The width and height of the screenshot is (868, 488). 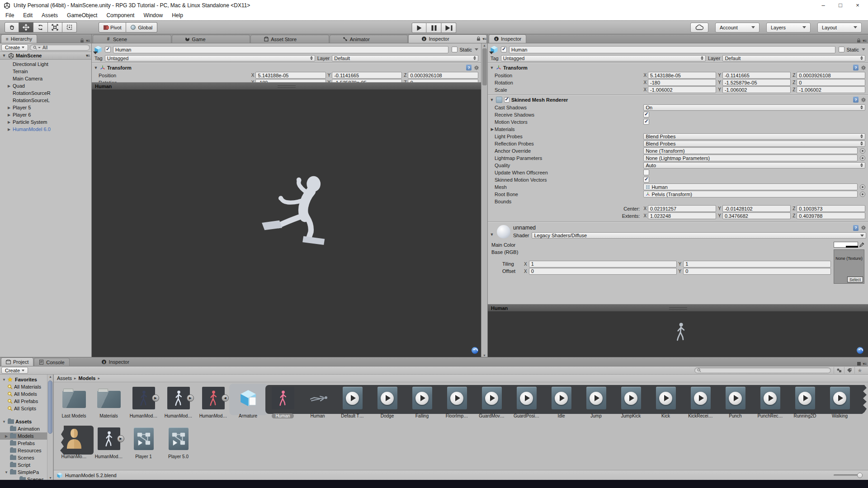 I want to click on hierarchy-item: ▶ Particle System, so click(x=46, y=122).